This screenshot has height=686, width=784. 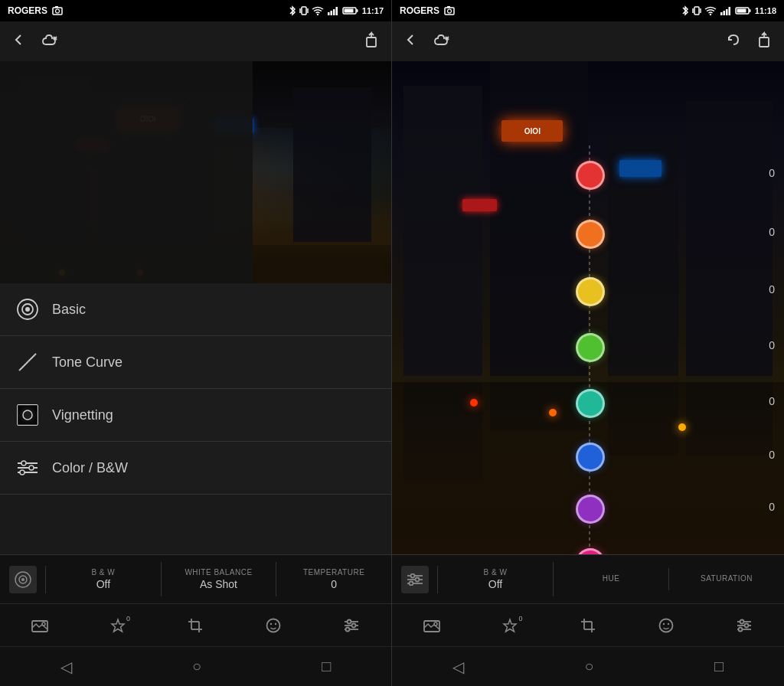 I want to click on cloud-button-right, so click(x=443, y=41).